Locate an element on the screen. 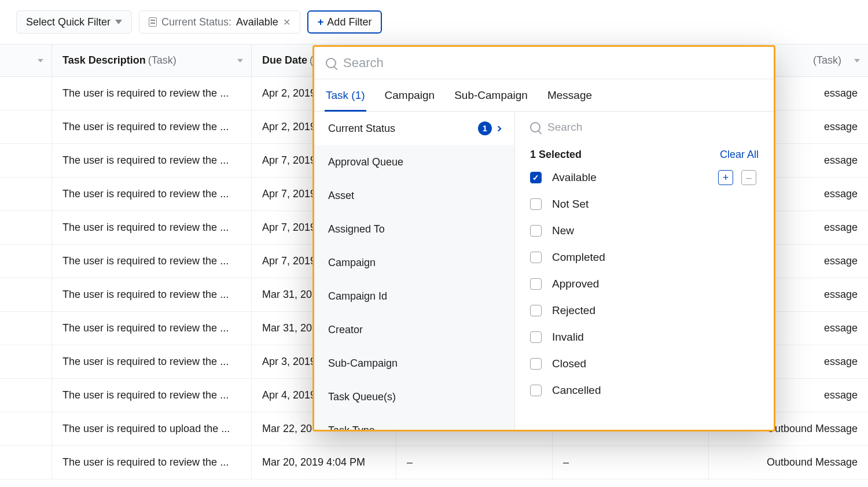  option-closed: Closed is located at coordinates (645, 364).